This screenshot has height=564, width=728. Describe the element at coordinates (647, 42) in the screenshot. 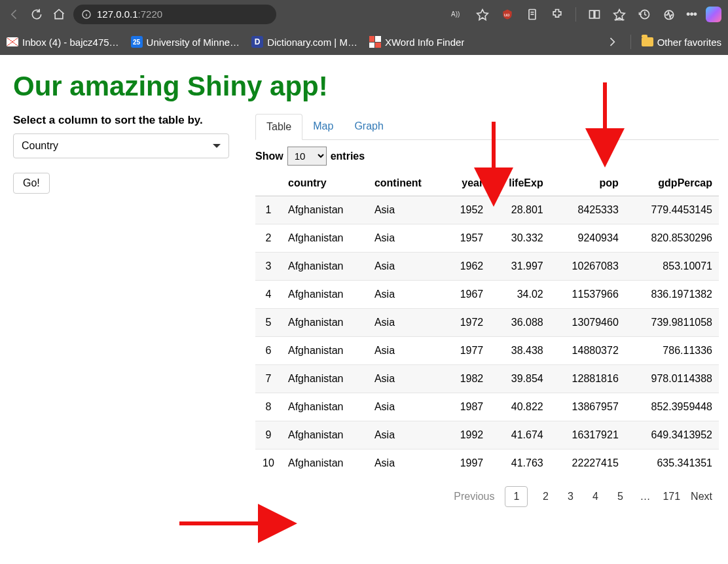

I see `folder-icon` at that location.